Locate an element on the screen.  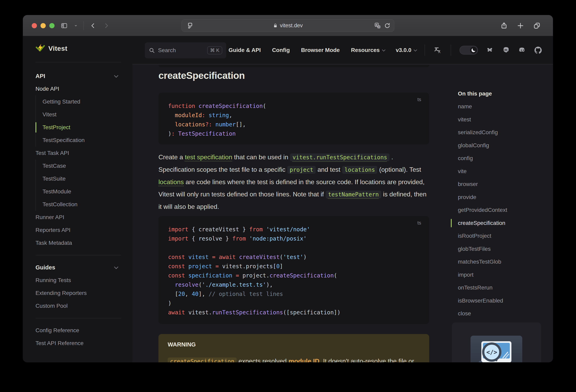
site-title: Vitest is located at coordinates (58, 49).